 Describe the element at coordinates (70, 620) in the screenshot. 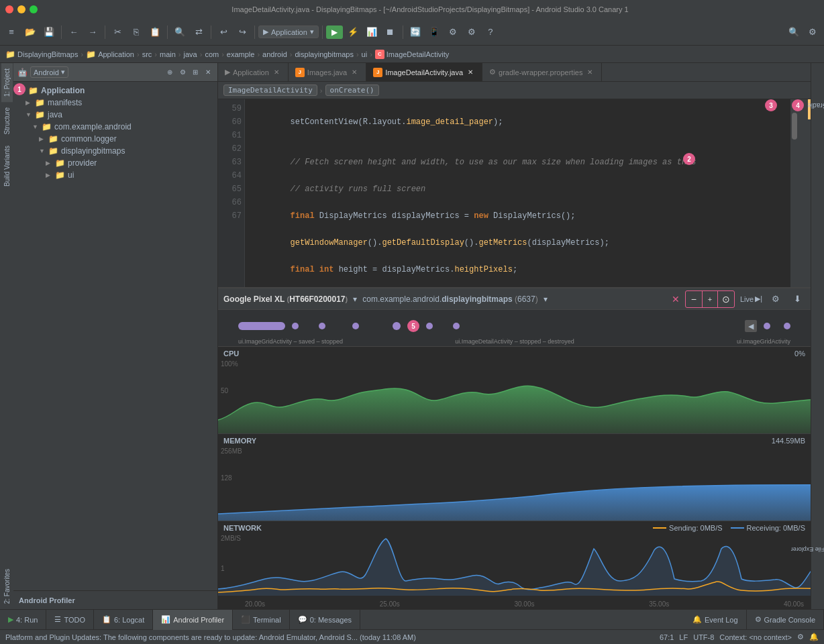

I see `tab-todo: ☰ TODO` at that location.